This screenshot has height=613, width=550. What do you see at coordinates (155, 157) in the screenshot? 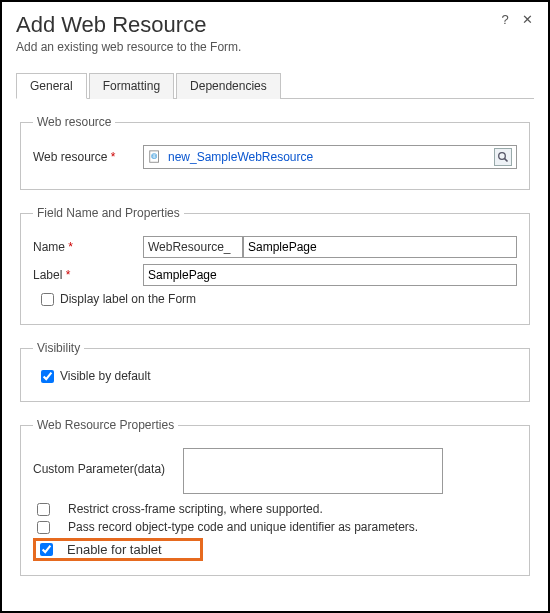
I see `webres-doc-icon` at bounding box center [155, 157].